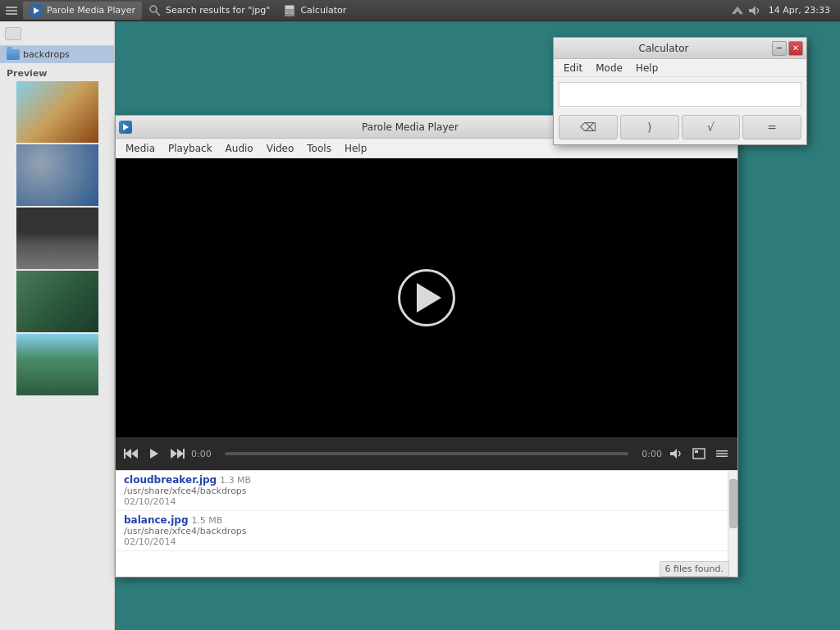 Image resolution: width=840 pixels, height=630 pixels. What do you see at coordinates (427, 523) in the screenshot?
I see `file-list-panel: cloudbreaker.jpg 1.3 MB /usr/share/xfce4…` at bounding box center [427, 523].